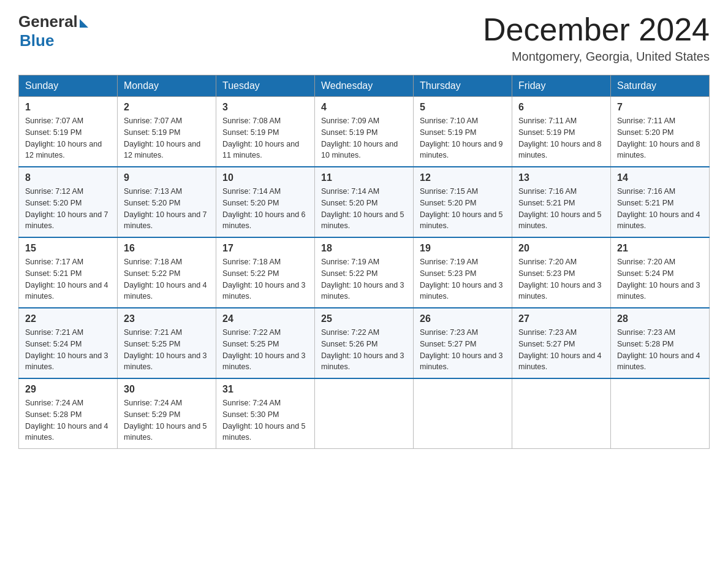 This screenshot has height=563, width=728. What do you see at coordinates (167, 209) in the screenshot?
I see `day-info: Sunrise: 7:13 AMSunset: 5:20 PMDaylight:…` at bounding box center [167, 209].